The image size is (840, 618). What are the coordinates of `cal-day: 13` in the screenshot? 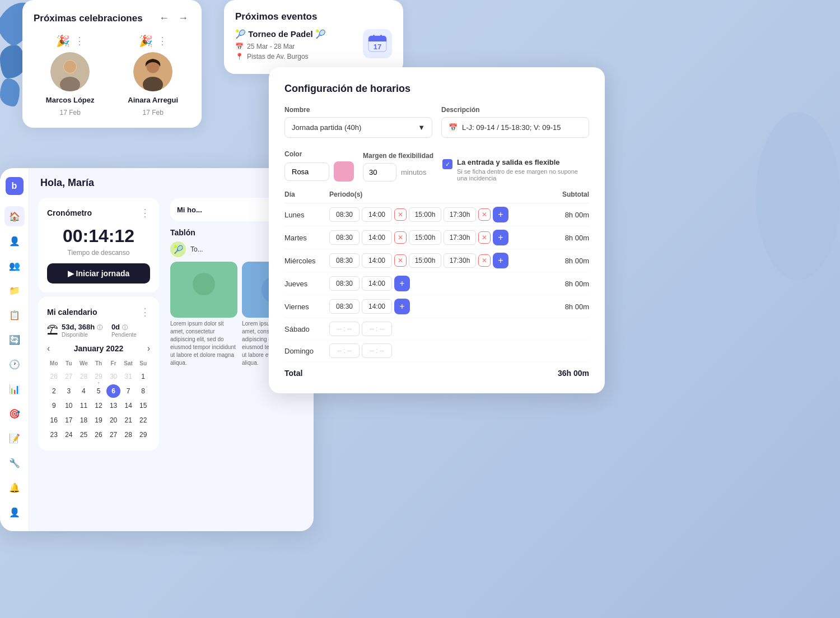 It's located at (113, 406).